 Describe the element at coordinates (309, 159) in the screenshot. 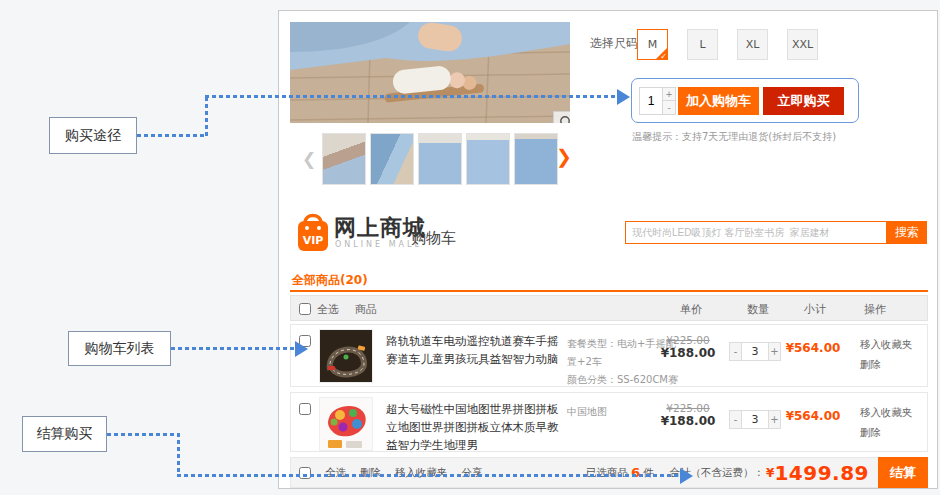

I see `carousel-prev-icon: ❮` at that location.